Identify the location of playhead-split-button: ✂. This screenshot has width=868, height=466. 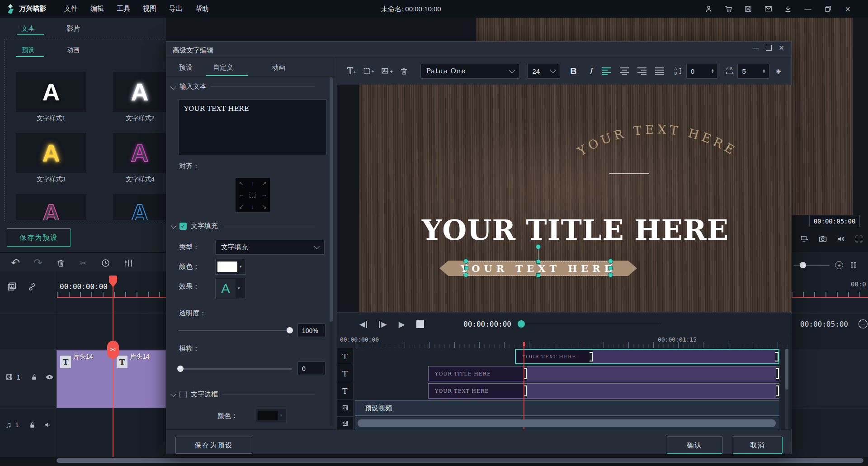
(113, 350).